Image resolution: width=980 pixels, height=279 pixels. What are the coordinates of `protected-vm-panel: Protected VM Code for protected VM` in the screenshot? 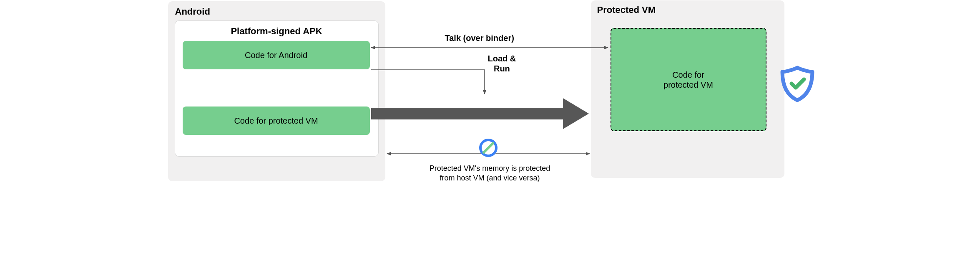 It's located at (688, 89).